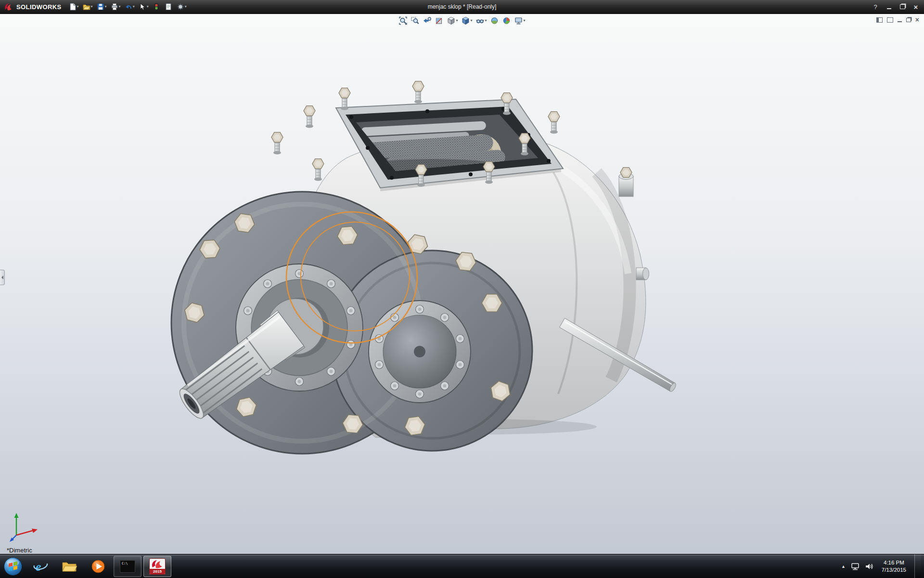  Describe the element at coordinates (481, 21) in the screenshot. I see `hide-show-items-button: ▾` at that location.